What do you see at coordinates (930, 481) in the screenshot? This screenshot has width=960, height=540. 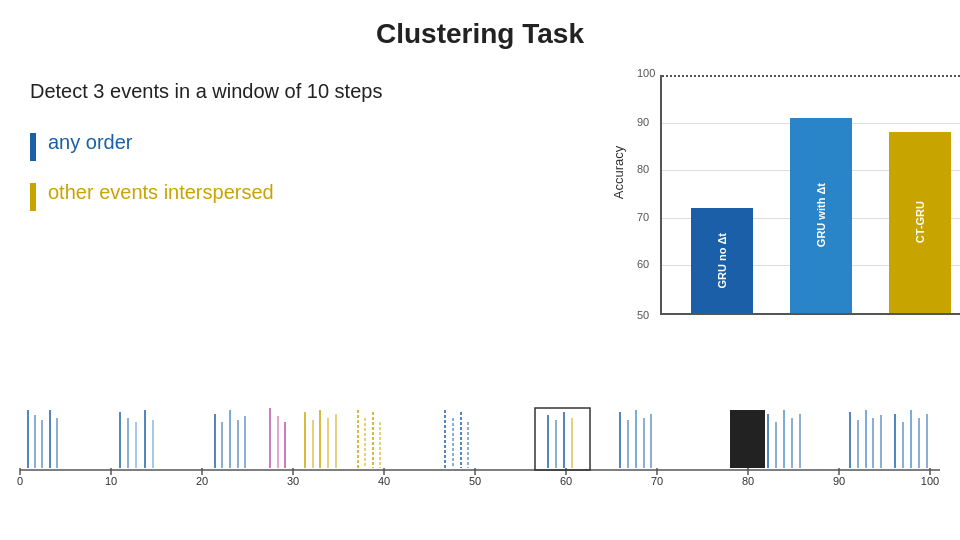 I see `svg-text: 100` at bounding box center [930, 481].